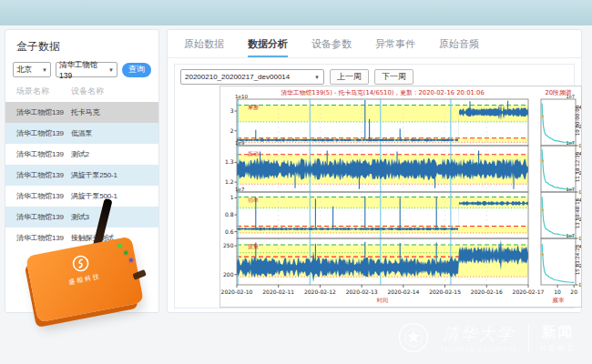  What do you see at coordinates (126, 253) in the screenshot?
I see `led-green2-icon` at bounding box center [126, 253].